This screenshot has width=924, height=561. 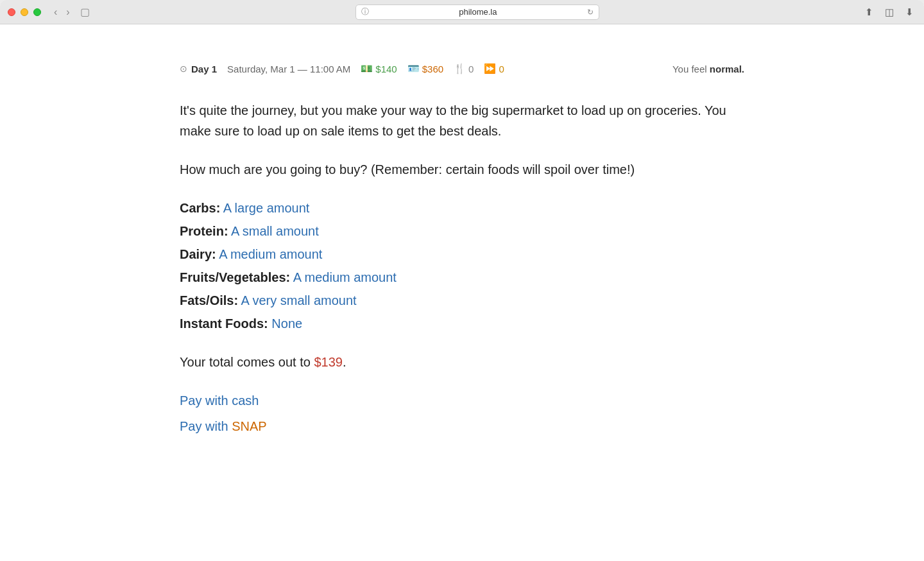 What do you see at coordinates (267, 208) in the screenshot?
I see `carbs-amount-link: A large amount` at bounding box center [267, 208].